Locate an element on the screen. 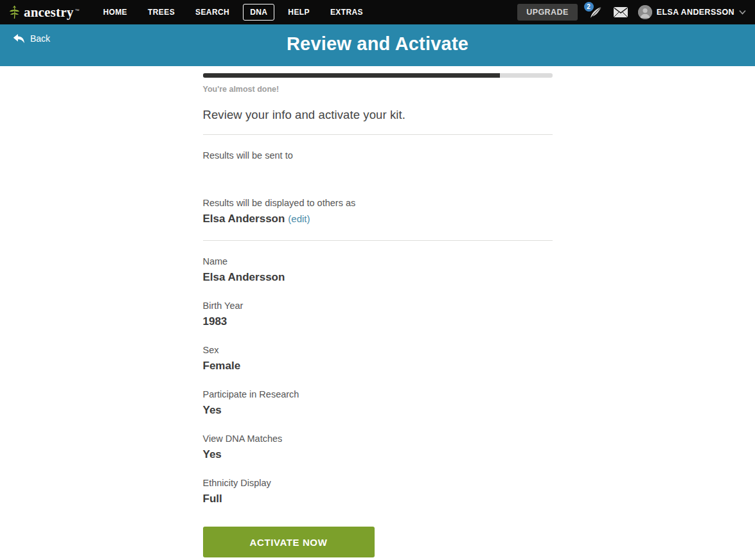 The width and height of the screenshot is (755, 560). nav-trees: TREES is located at coordinates (161, 12).